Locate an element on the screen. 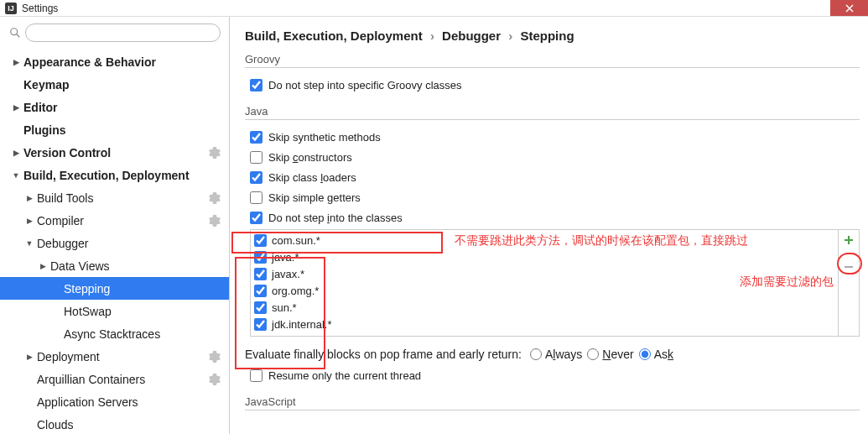 The image size is (868, 434). sidebar-item: Clouds is located at coordinates (114, 423).